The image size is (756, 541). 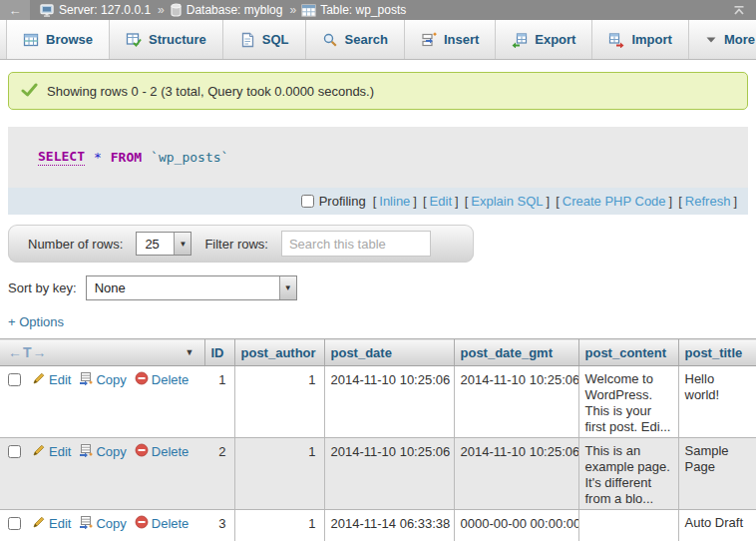 I want to click on cell-id: 3, so click(x=219, y=525).